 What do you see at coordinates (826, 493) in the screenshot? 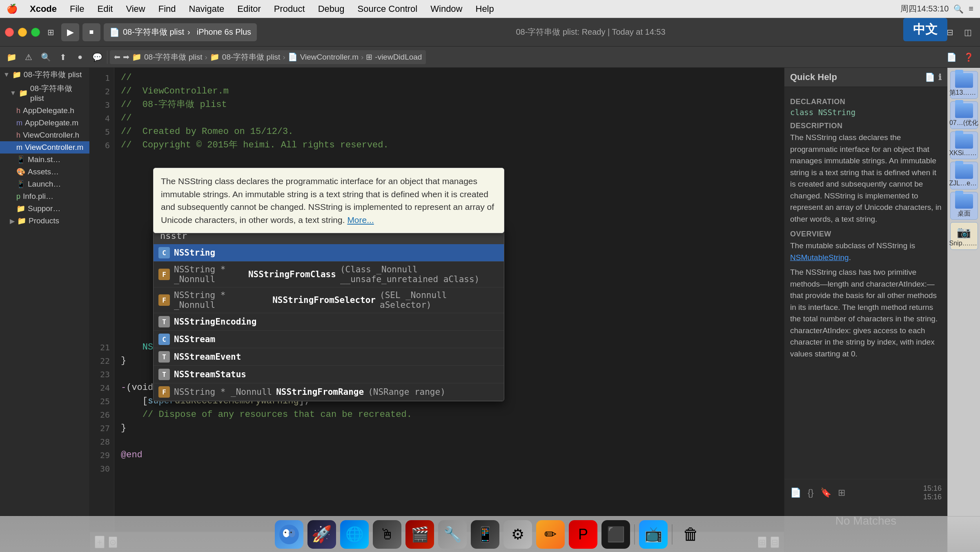
I see `qh-bookmark-icon: 🔖` at bounding box center [826, 493].